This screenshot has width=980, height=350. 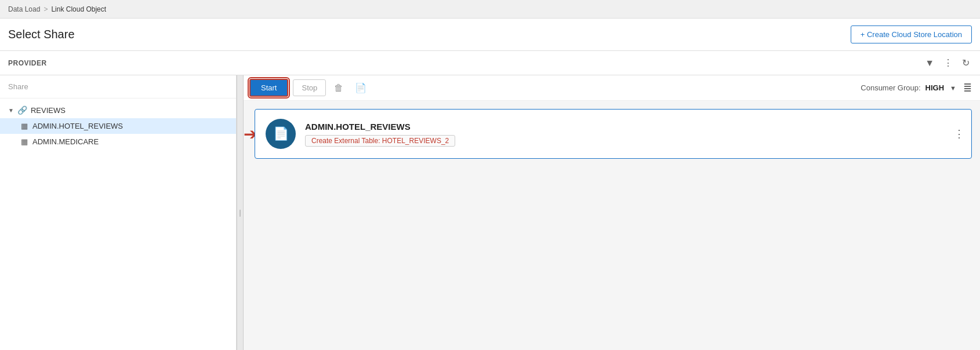 I want to click on sidebar-header: Share, so click(x=118, y=87).